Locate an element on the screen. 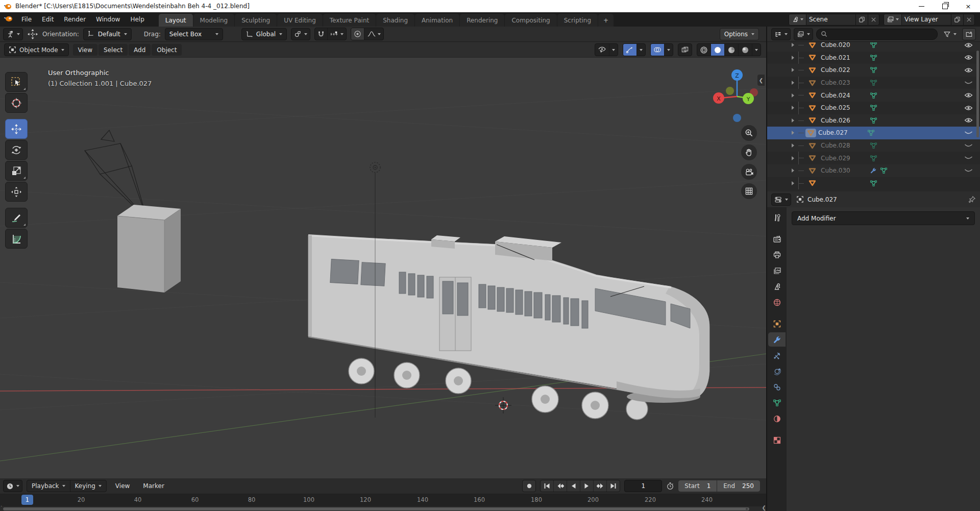 This screenshot has width=980, height=511. view-layer-copy-button is located at coordinates (957, 19).